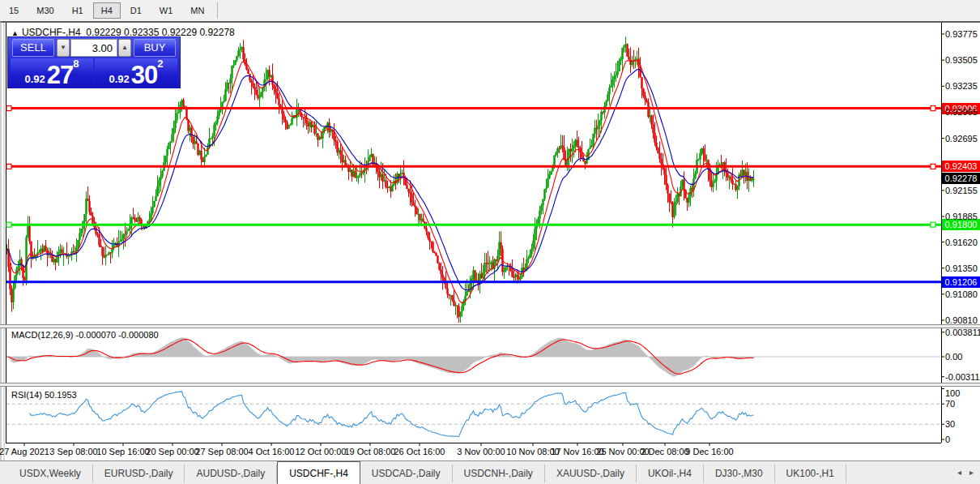 The image size is (980, 484). I want to click on buy-price-prefix: 0.92, so click(118, 79).